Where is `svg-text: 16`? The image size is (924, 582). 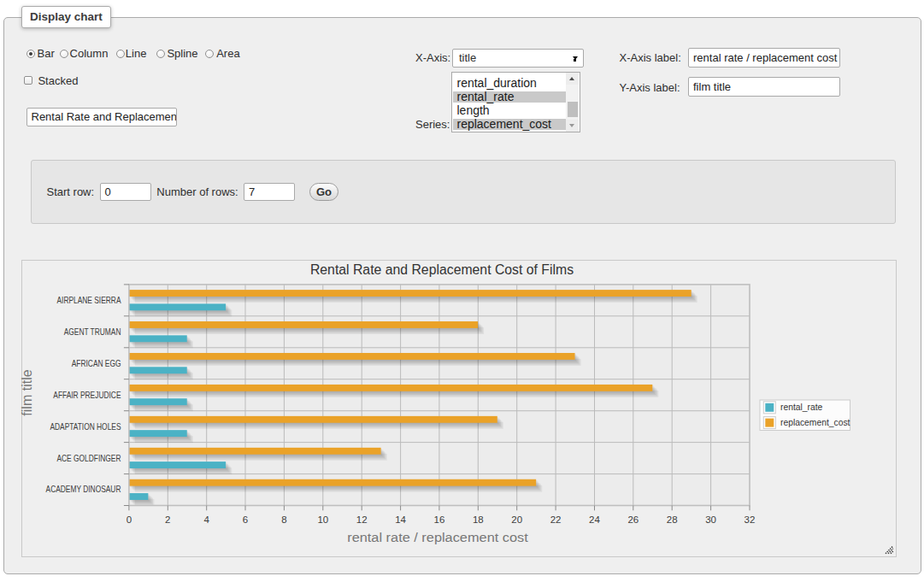
svg-text: 16 is located at coordinates (439, 519).